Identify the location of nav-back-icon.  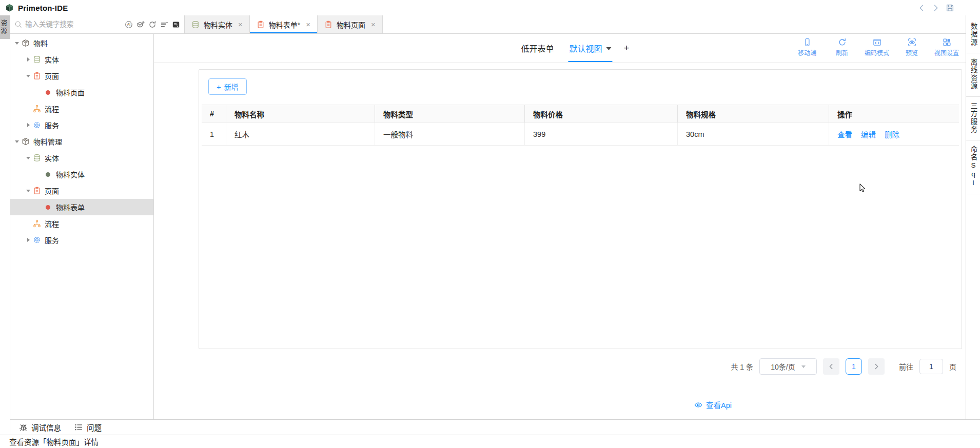
(922, 8).